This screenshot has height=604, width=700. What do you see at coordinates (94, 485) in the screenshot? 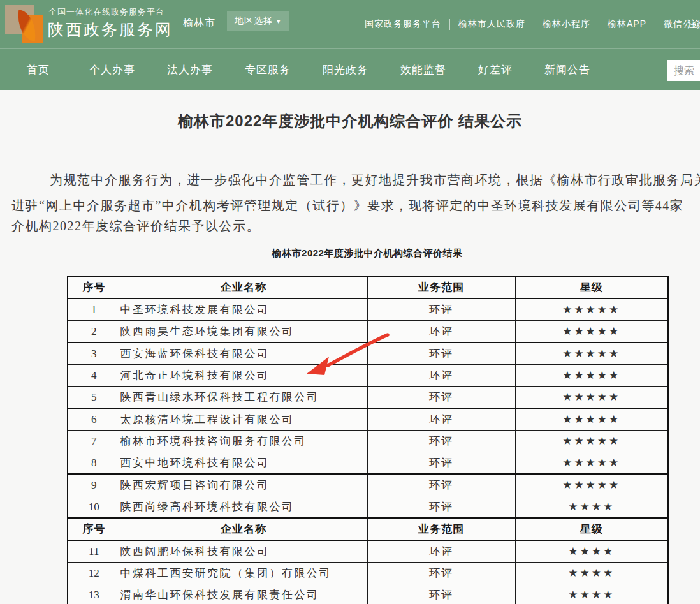
I see `cell-no: 9` at bounding box center [94, 485].